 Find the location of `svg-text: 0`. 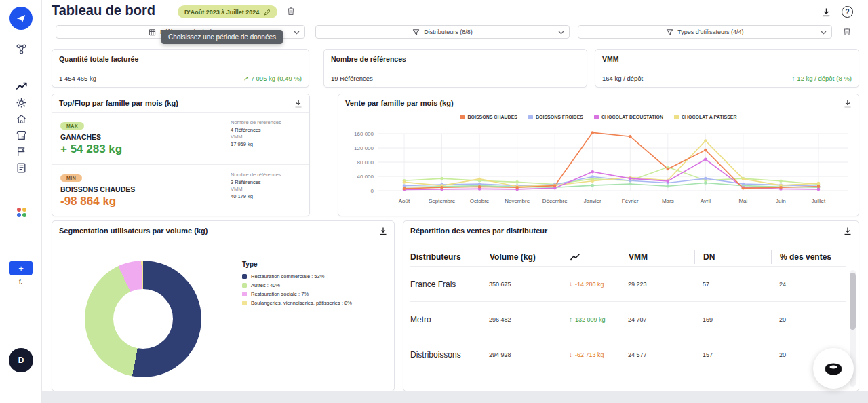

svg-text: 0 is located at coordinates (373, 191).